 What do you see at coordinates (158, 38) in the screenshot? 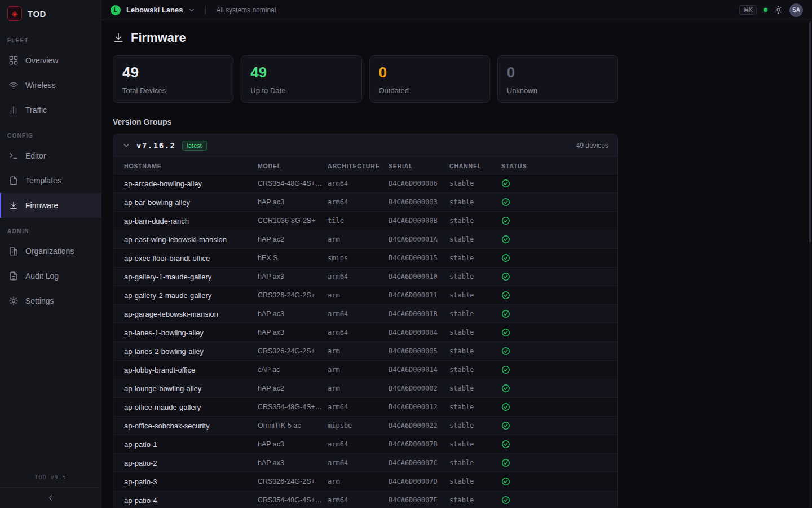
I see `page-title: Firmware` at bounding box center [158, 38].